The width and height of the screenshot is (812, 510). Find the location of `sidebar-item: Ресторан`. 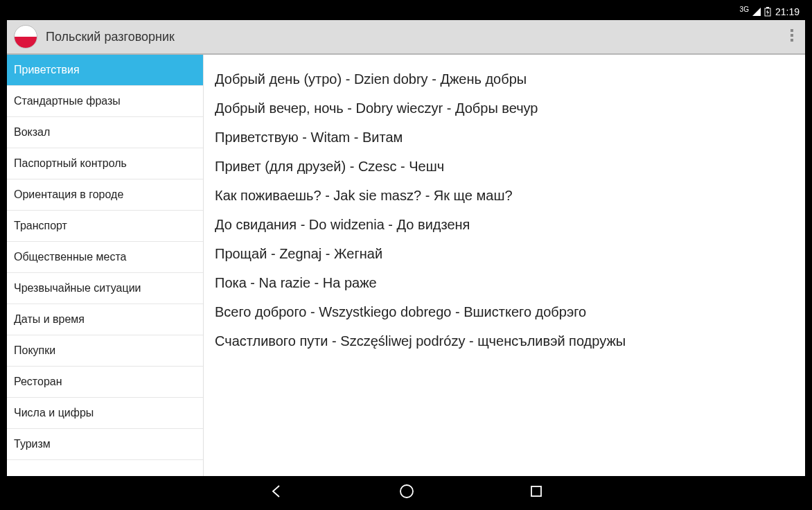

sidebar-item: Ресторан is located at coordinates (105, 382).